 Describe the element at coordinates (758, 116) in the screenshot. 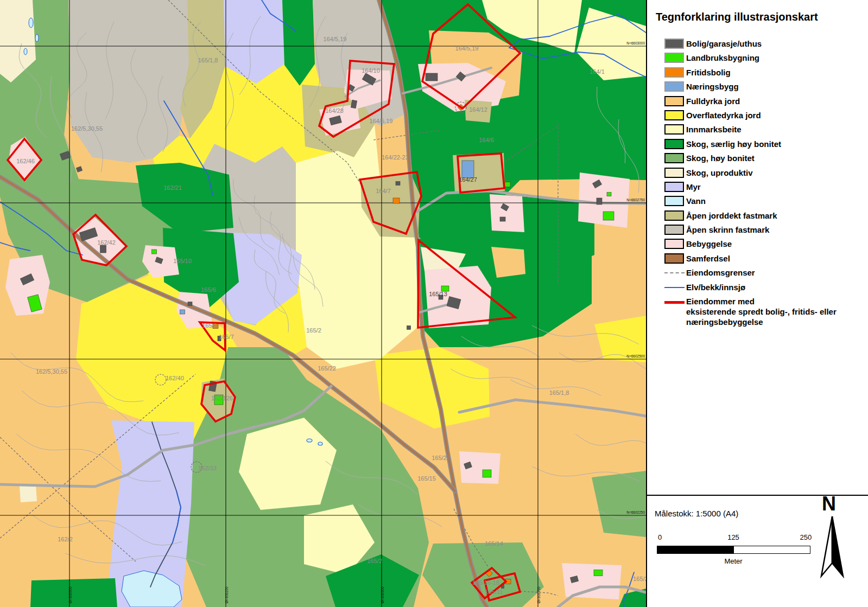

I see `legend-item-overflate: Overflatedyrka jord` at that location.